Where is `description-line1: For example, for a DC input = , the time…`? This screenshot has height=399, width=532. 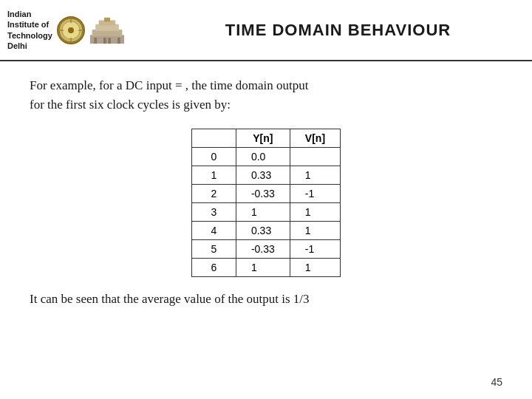
description-line1: For example, for a DC input = , the time… is located at coordinates (168, 86).